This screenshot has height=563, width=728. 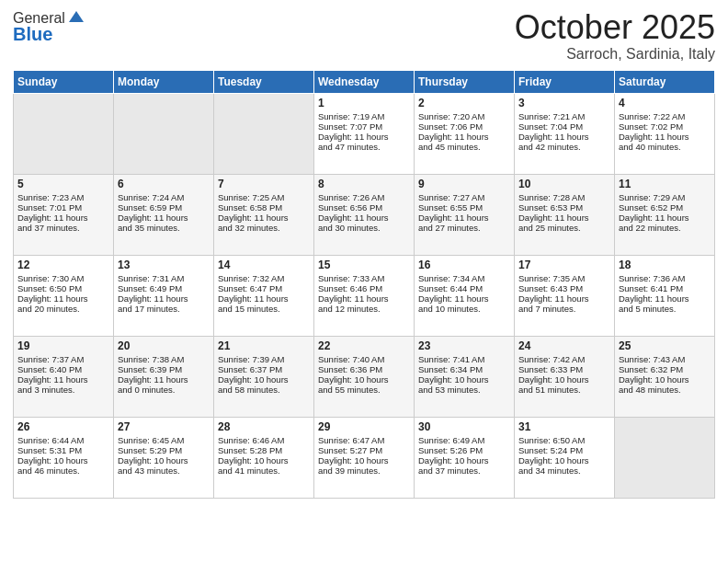 What do you see at coordinates (464, 116) in the screenshot?
I see `cell-info-line: Sunrise: 7:20 AM` at bounding box center [464, 116].